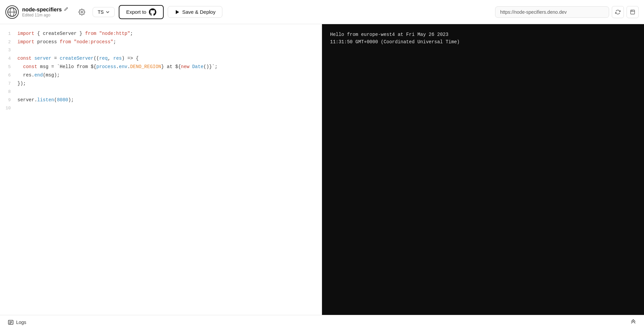  What do you see at coordinates (9, 75) in the screenshot?
I see `line-number: 6` at bounding box center [9, 75].